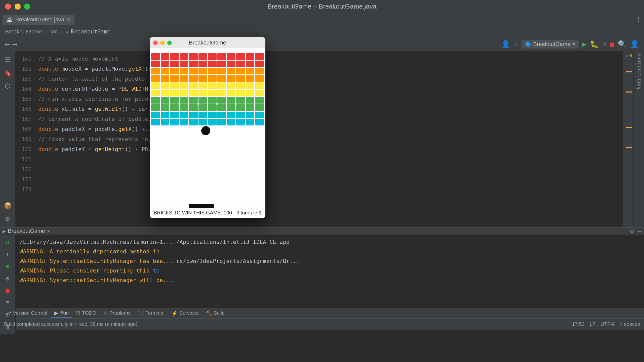 The width and height of the screenshot is (644, 362). I want to click on run-debug-icon: ⚙, so click(8, 266).